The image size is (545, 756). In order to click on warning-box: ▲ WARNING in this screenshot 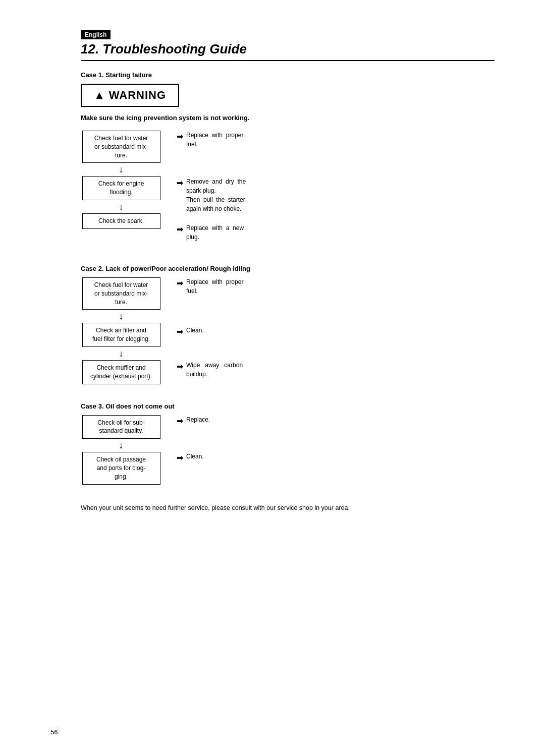, I will do `click(130, 95)`.